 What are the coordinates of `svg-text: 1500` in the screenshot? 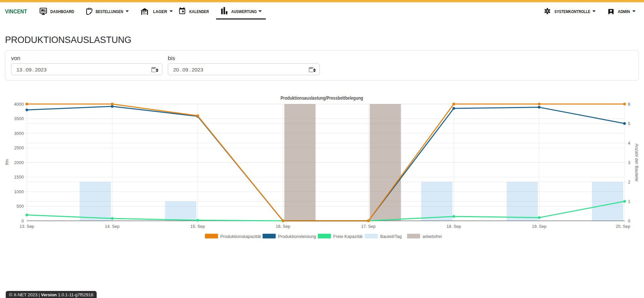 It's located at (19, 177).